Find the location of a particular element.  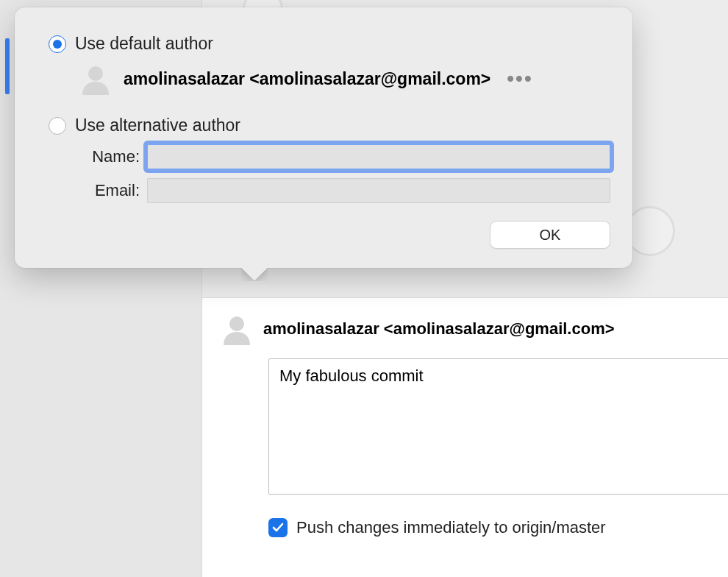

author-options-button: ••• is located at coordinates (519, 79).